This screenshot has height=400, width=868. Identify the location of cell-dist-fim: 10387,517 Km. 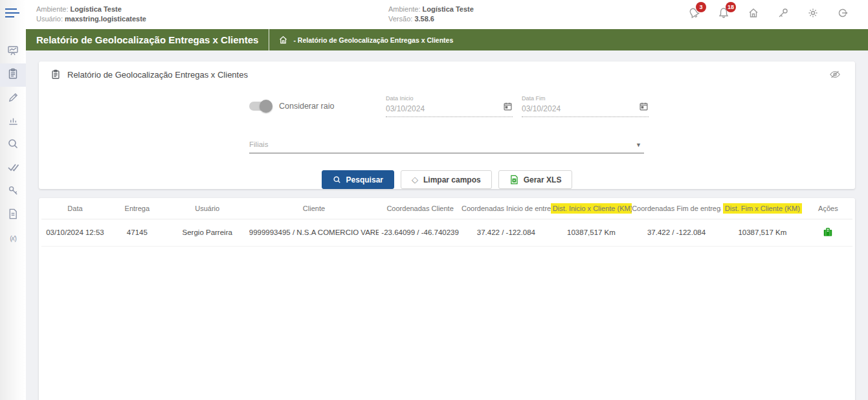
(762, 232).